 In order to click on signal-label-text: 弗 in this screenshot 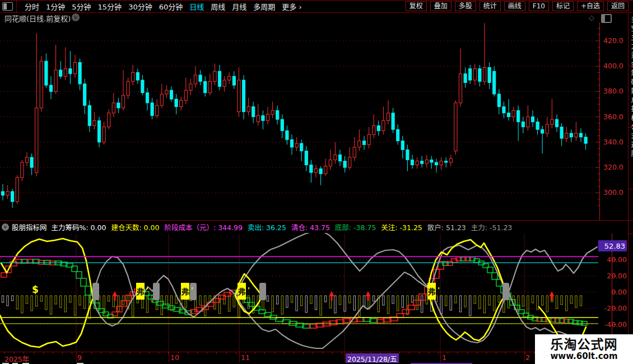, I will do `click(432, 292)`.